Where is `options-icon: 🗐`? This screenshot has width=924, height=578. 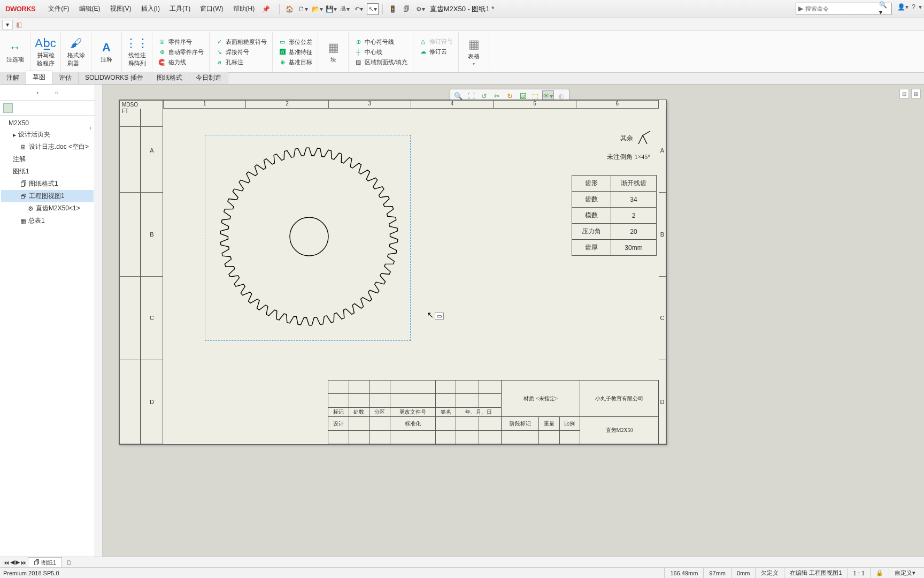
options-icon: 🗐 is located at coordinates (406, 9).